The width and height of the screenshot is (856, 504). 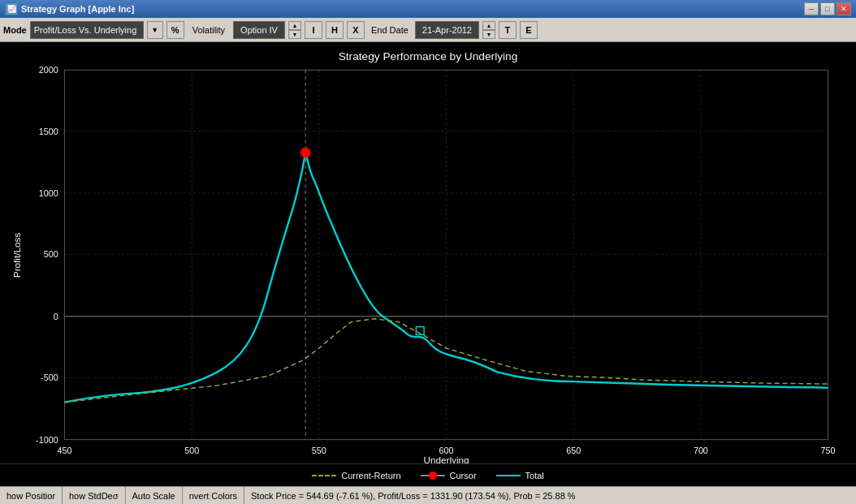 What do you see at coordinates (447, 30) in the screenshot?
I see `end-date-value: 21-Apr-2012` at bounding box center [447, 30].